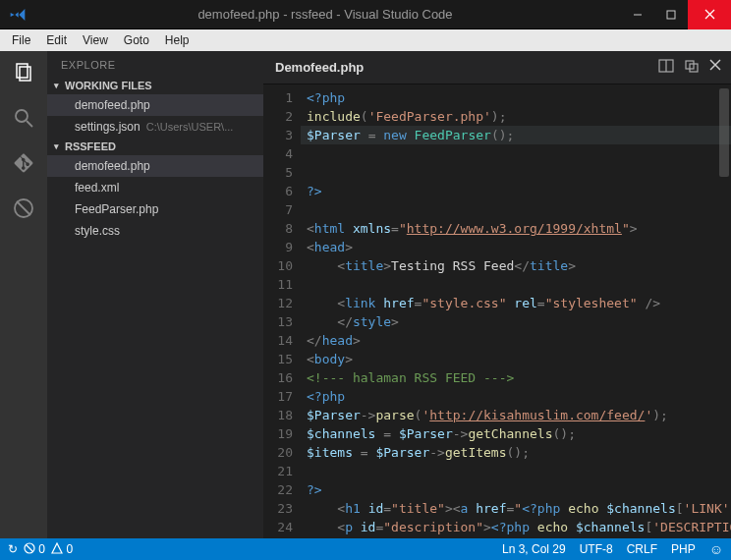 Image resolution: width=731 pixels, height=560 pixels. I want to click on working-files-label: WORKING FILES, so click(108, 85).